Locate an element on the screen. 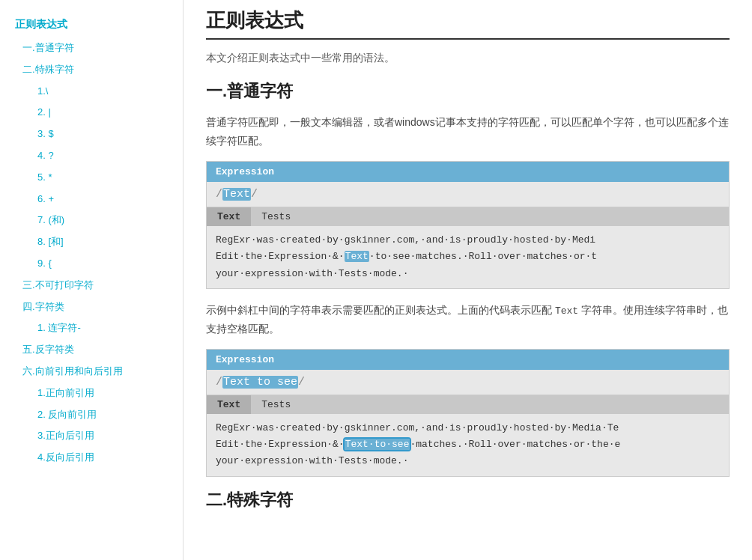 The height and width of the screenshot is (560, 752). sidebar-item-15: 五.反字符类 is located at coordinates (91, 350).